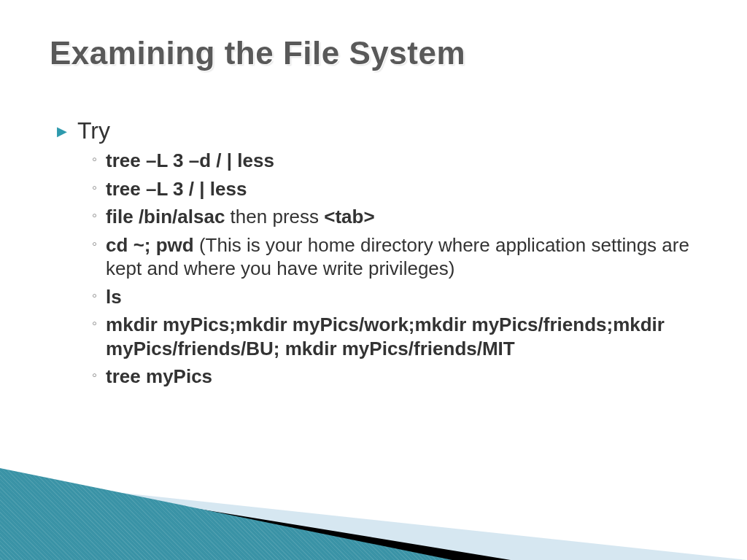  What do you see at coordinates (398, 298) in the screenshot?
I see `bullet-level2: ◦ ls` at bounding box center [398, 298].